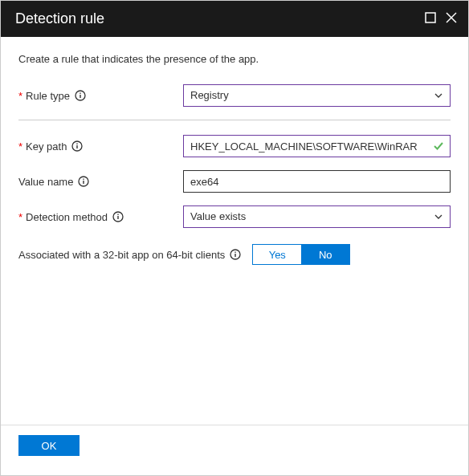 This screenshot has width=469, height=476. I want to click on divider, so click(234, 120).